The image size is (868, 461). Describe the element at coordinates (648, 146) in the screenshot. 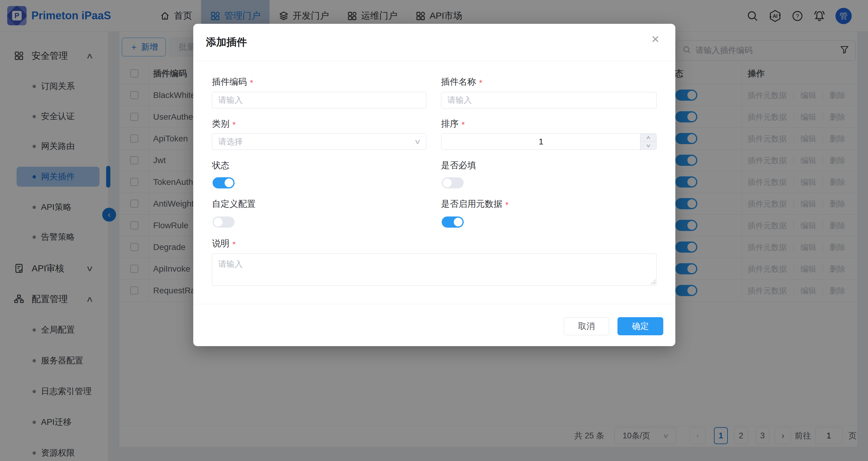

I see `spinner-down-icon: ∨` at that location.